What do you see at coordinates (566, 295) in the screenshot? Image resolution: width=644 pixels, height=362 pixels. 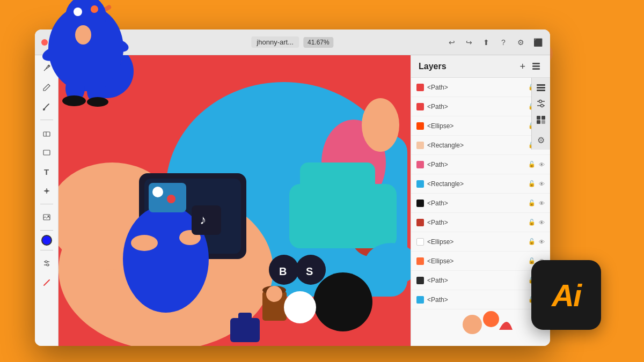 I see `ai-logo: Ai` at bounding box center [566, 295].